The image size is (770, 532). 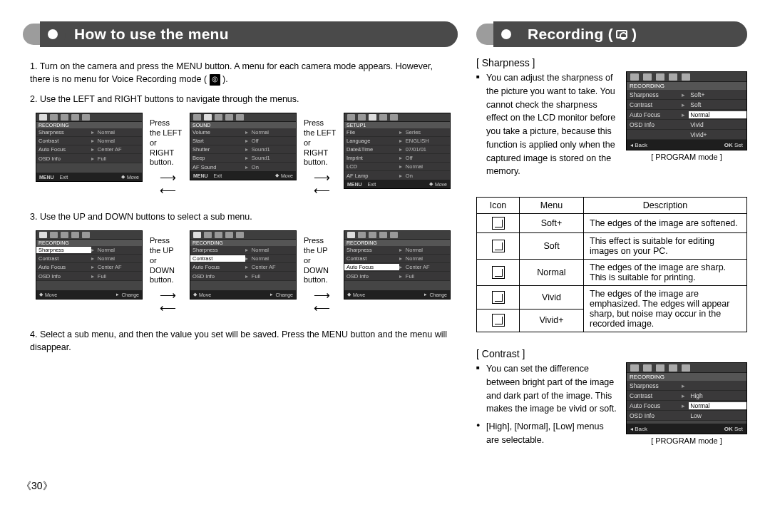 What do you see at coordinates (240, 217) in the screenshot?
I see `step-3: 3. Use the UP and DOWN buttons to select…` at bounding box center [240, 217].